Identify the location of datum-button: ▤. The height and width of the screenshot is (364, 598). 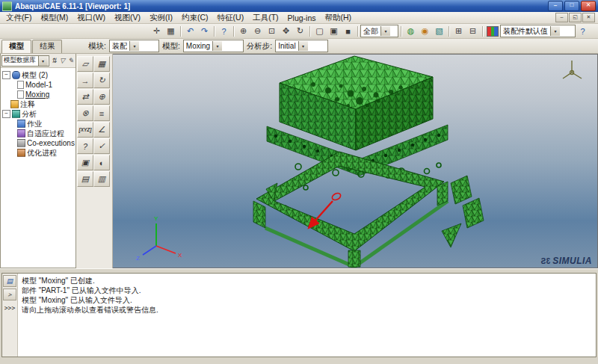
(85, 179).